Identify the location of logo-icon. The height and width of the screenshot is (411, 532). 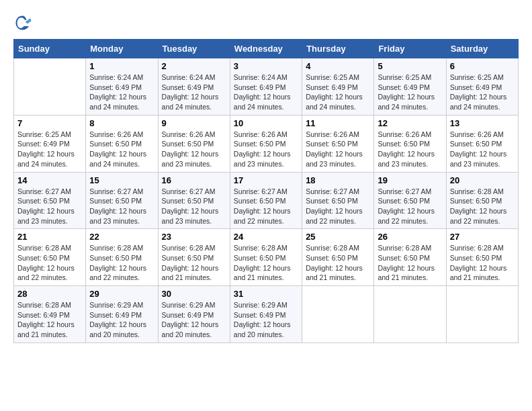
(23, 23).